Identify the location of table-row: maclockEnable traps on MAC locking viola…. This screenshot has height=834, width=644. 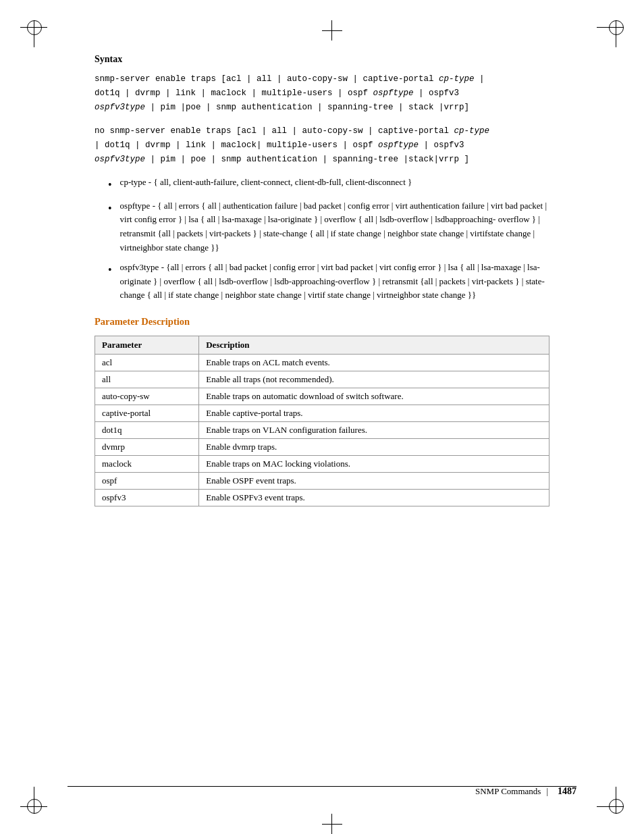
(323, 465).